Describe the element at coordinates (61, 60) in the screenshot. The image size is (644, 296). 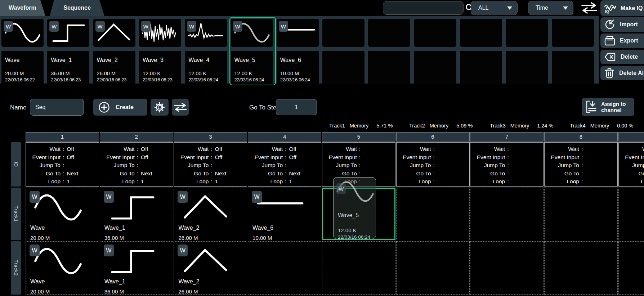
I see `waveform-name: Wave_1` at that location.